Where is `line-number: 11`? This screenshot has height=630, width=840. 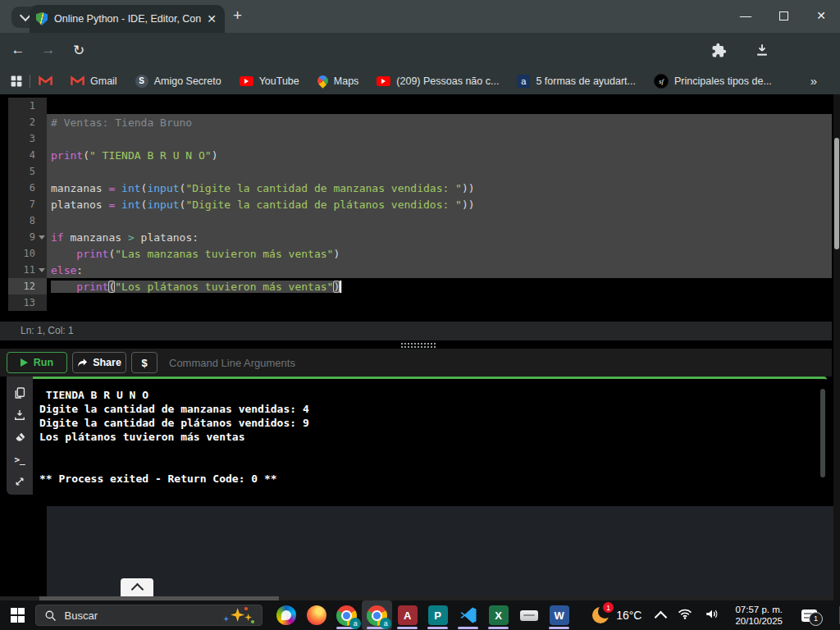
line-number: 11 is located at coordinates (28, 270).